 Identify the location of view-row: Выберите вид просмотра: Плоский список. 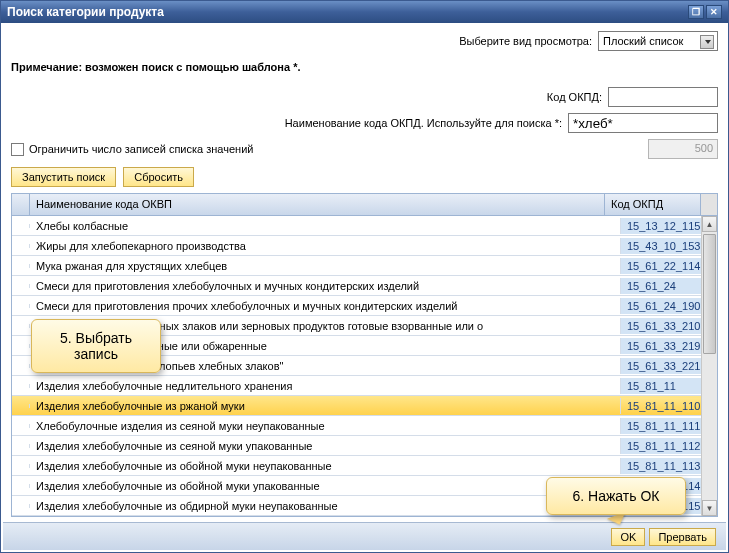
(364, 41).